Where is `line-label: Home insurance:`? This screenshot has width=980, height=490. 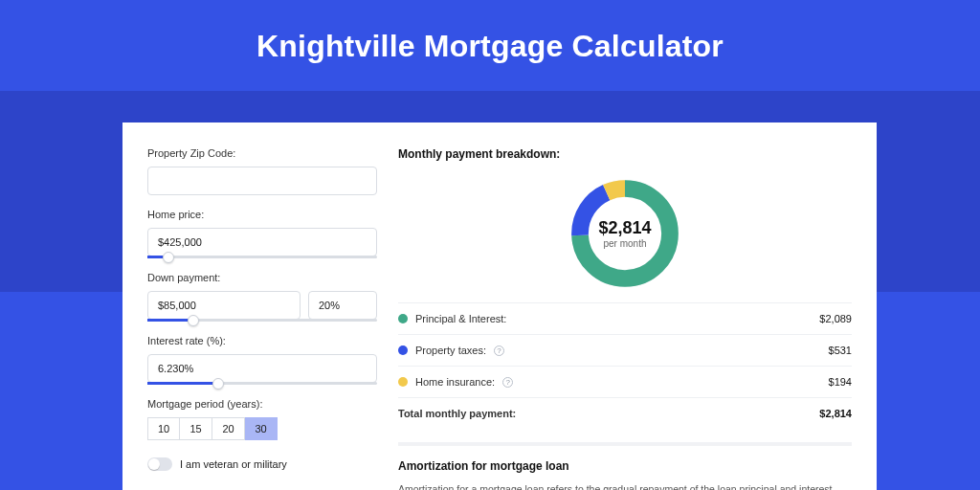
line-label: Home insurance: is located at coordinates (456, 382).